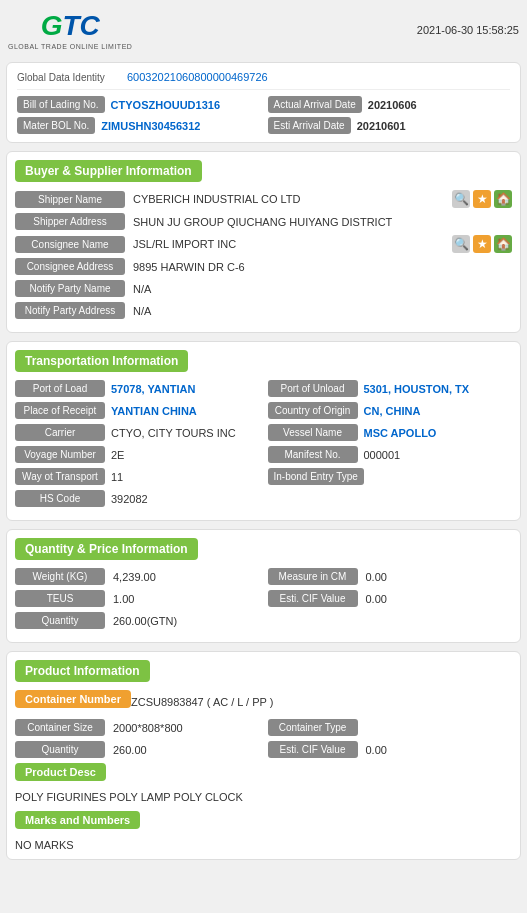 The width and height of the screenshot is (527, 913). Describe the element at coordinates (264, 288) in the screenshot. I see `notify-party-name-row: Notify Party Name N/A` at that location.